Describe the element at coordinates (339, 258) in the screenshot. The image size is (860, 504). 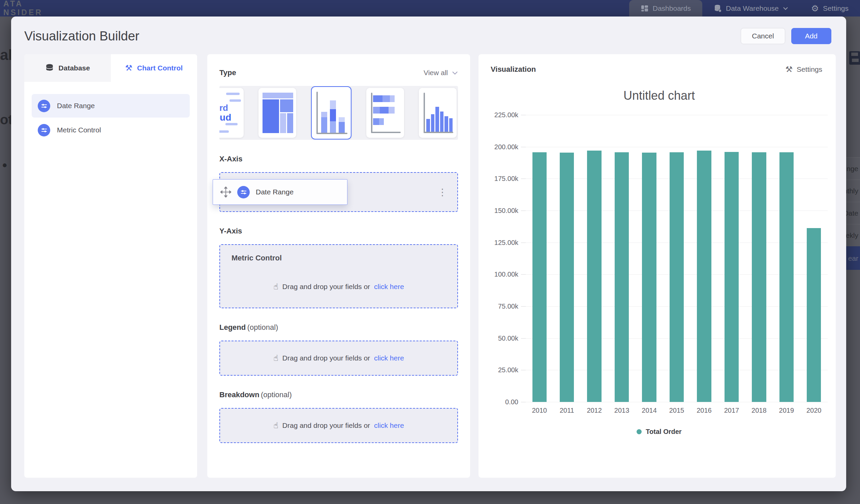
I see `y-axis-zone-title: Metric Control` at that location.